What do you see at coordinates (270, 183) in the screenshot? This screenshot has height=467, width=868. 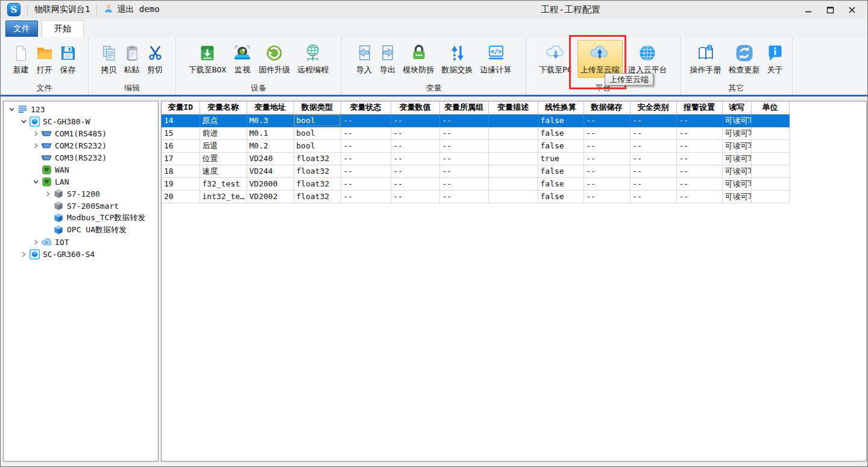 I see `table-cell: VD2000` at bounding box center [270, 183].